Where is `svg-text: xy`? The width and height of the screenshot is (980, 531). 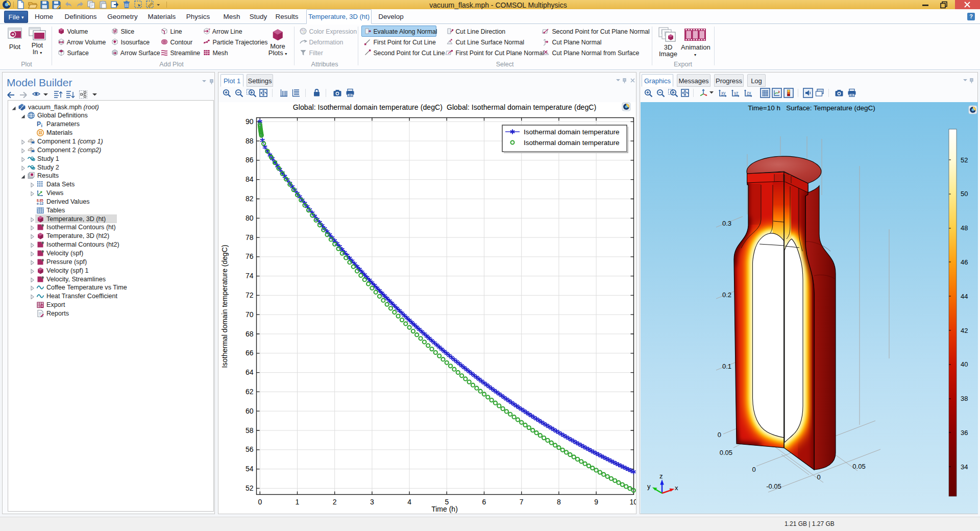 svg-text: xy is located at coordinates (724, 93).